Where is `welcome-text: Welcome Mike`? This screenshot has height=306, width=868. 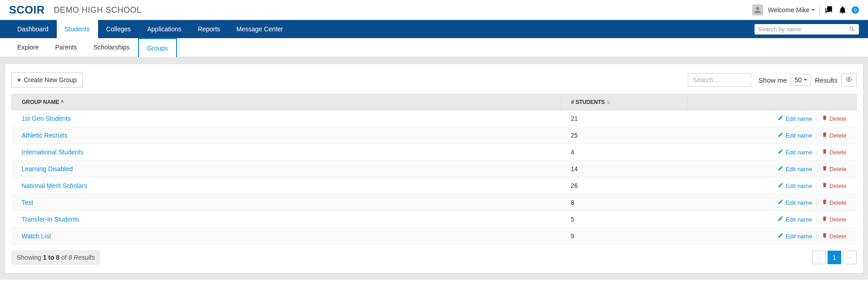
welcome-text: Welcome Mike is located at coordinates (789, 10).